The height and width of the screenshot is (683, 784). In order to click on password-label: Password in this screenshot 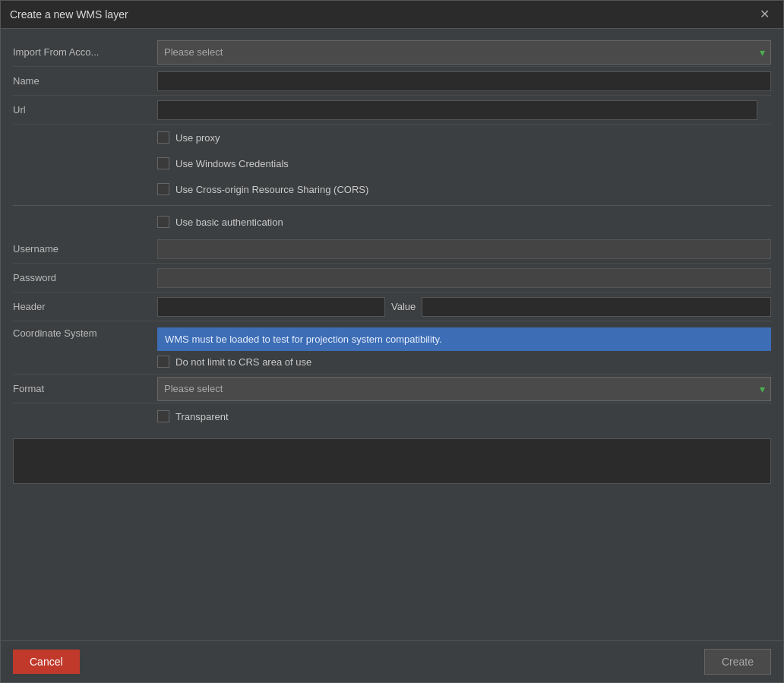, I will do `click(85, 278)`.